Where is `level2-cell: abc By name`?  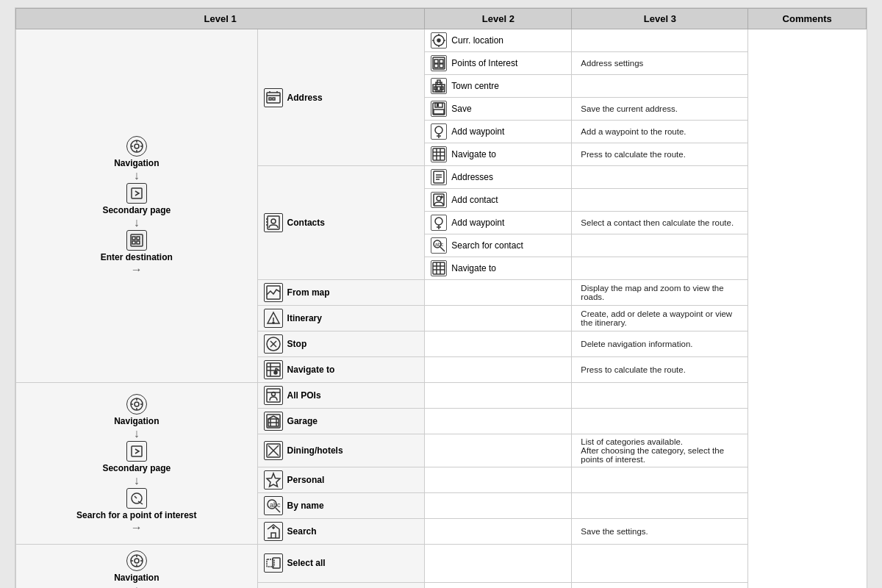
level2-cell: abc By name is located at coordinates (341, 506).